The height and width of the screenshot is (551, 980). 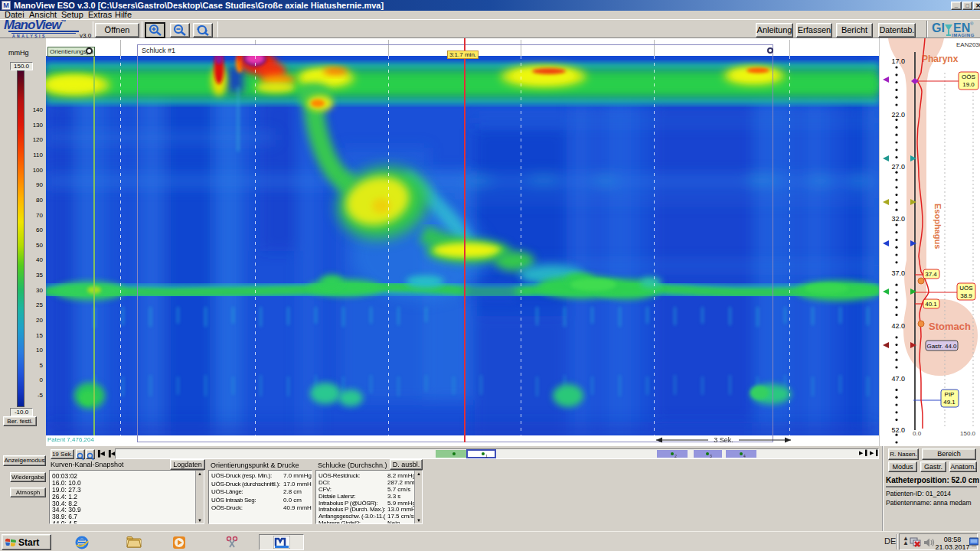 I want to click on svg-text: 0.0, so click(x=917, y=433).